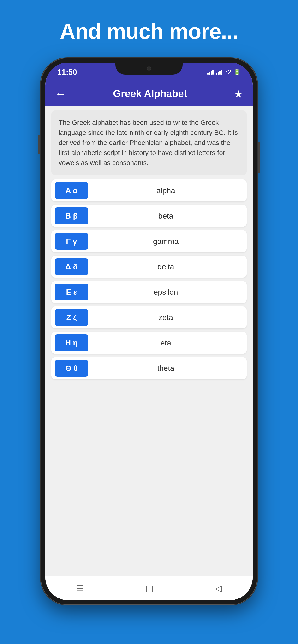  I want to click on signal-icon, so click(210, 72).